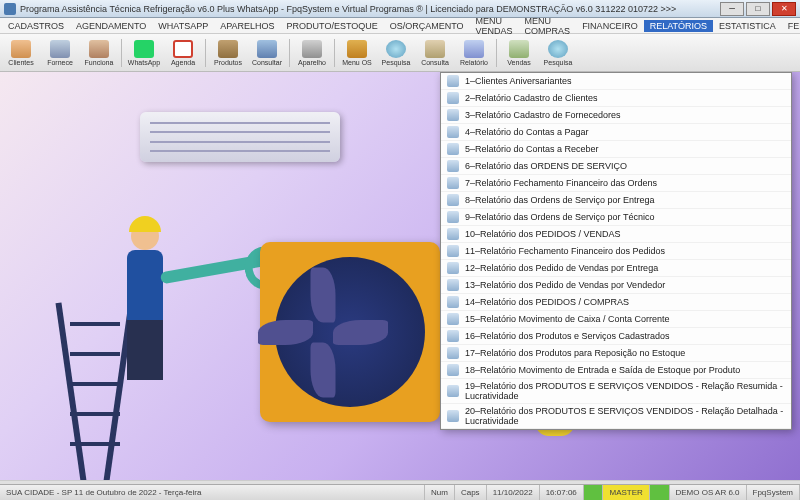 The image size is (800, 500). Describe the element at coordinates (267, 53) in the screenshot. I see `tool-consultar: Consultar` at that location.